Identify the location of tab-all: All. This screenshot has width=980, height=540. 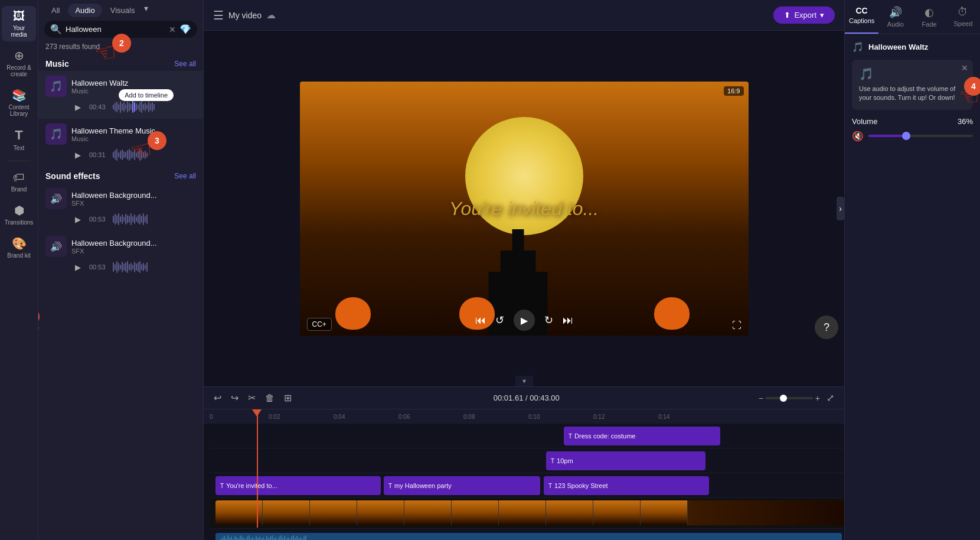
(55, 11).